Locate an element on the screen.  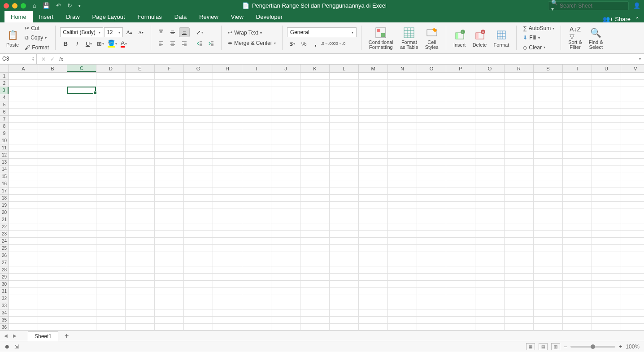
cell-styles-button: Cell Styles is located at coordinates (432, 38).